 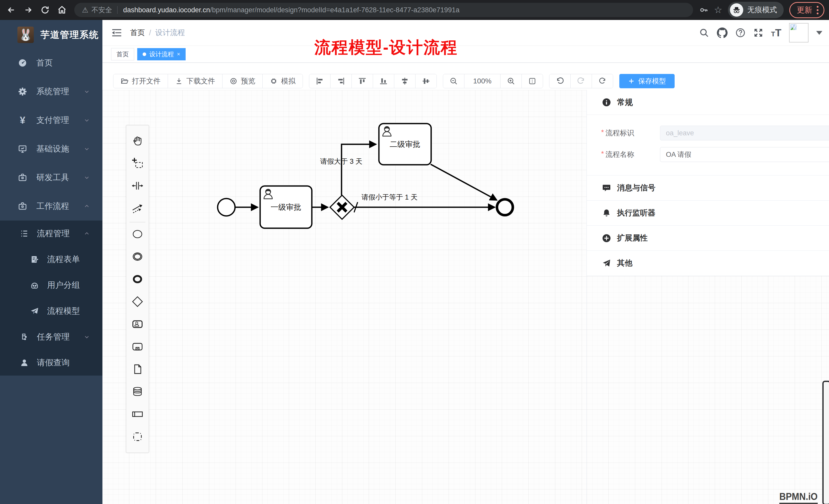 I want to click on sidebar-item-infra: 基础设施, so click(x=51, y=149).